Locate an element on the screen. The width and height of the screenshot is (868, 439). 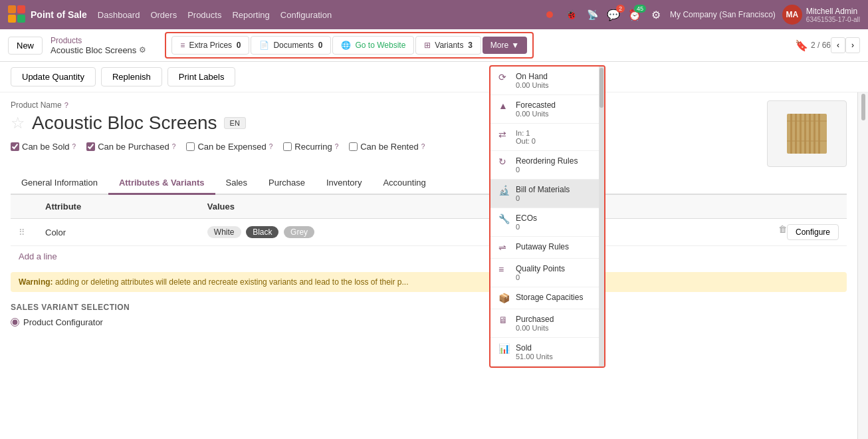
storage-icon: 📦 is located at coordinates (504, 298).